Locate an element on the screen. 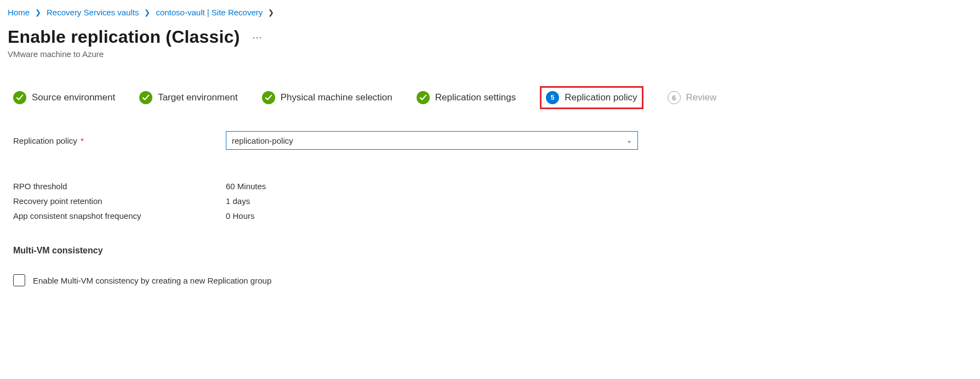  step-target-environment: Target environment is located at coordinates (189, 98).